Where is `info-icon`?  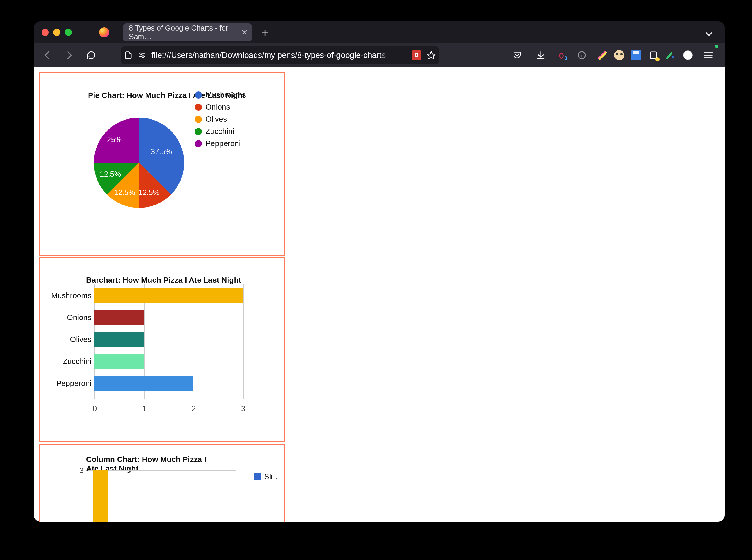 info-icon is located at coordinates (582, 55).